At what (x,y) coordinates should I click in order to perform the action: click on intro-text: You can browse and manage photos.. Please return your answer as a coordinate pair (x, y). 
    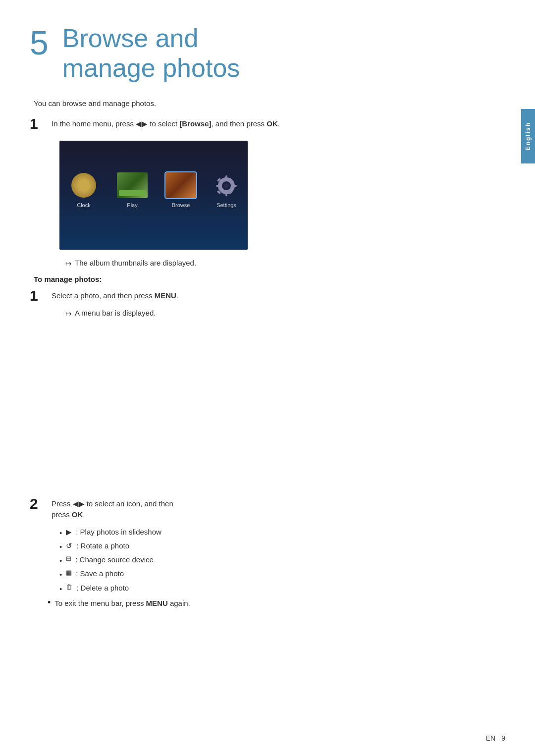
    Looking at the image, I should click on (250, 103).